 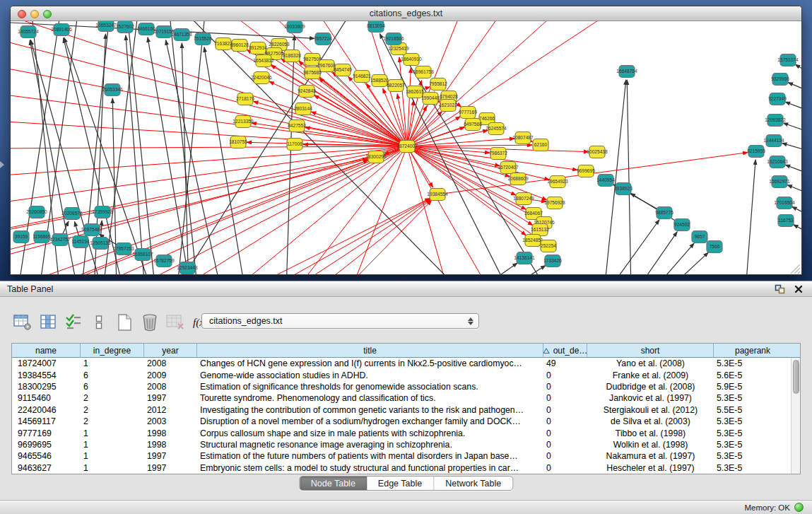 I want to click on resize-grip-icon, so click(x=796, y=269).